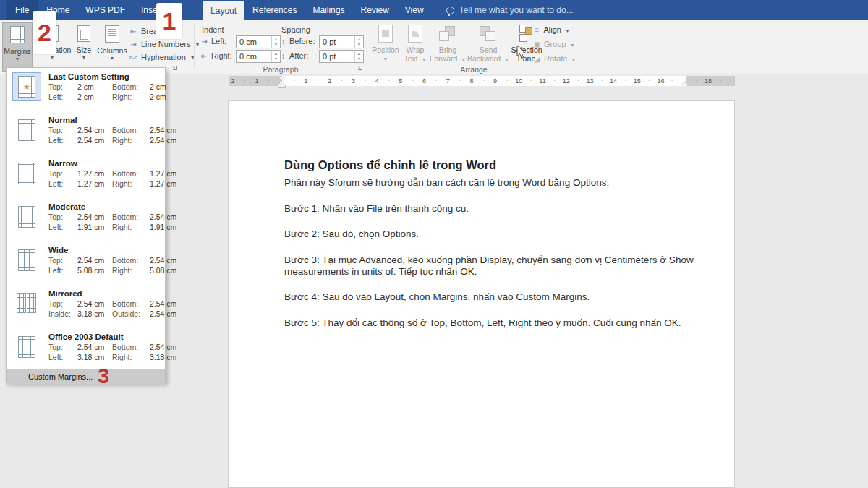 Image resolution: width=868 pixels, height=488 pixels. What do you see at coordinates (501, 323) in the screenshot?
I see `document-paragraph: Bước 5: Thay đổi các thông số ở Top, Bot…` at bounding box center [501, 323].